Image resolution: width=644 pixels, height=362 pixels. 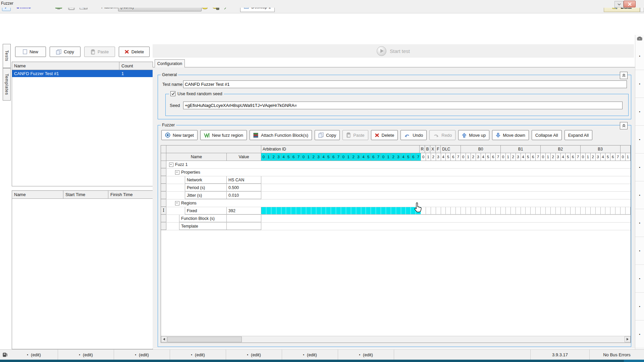 What do you see at coordinates (626, 149) in the screenshot?
I see `bit-group-header-trailing` at bounding box center [626, 149].